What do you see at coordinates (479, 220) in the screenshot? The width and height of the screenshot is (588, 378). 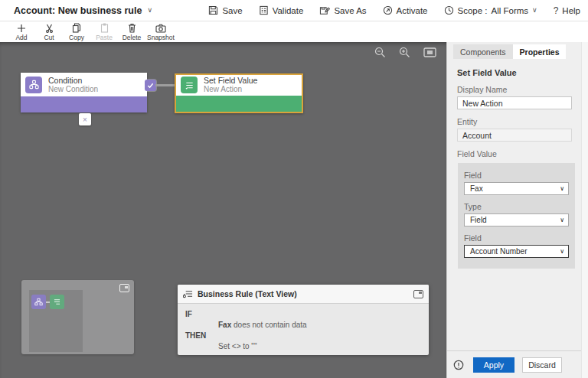 I see `type-value: Field` at bounding box center [479, 220].